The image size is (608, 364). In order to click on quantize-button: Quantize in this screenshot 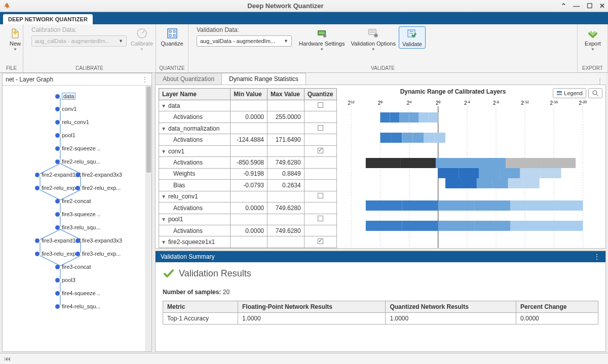, I will do `click(172, 37)`.